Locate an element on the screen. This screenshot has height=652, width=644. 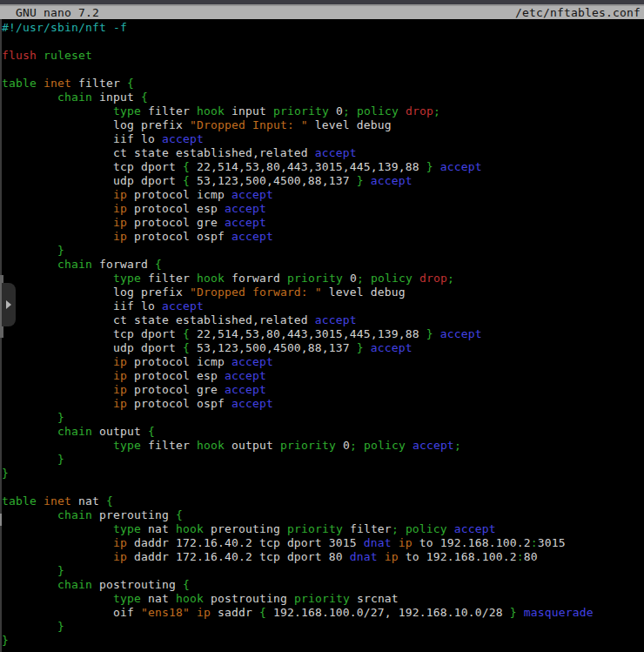
code-line: tcp dport { 22,514,53,80,443,3015,445,13… is located at coordinates (323, 167).